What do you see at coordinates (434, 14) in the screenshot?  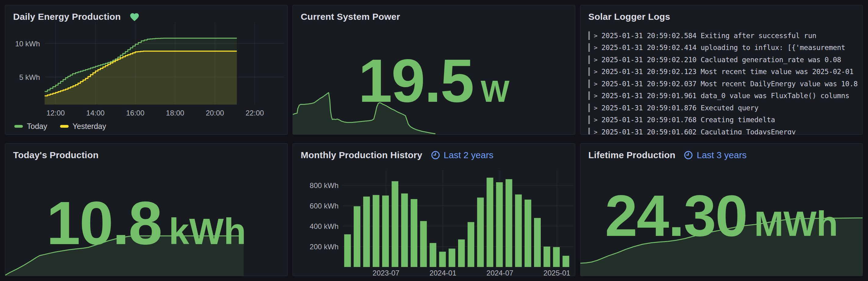 I see `panel-header: Current System Power` at bounding box center [434, 14].